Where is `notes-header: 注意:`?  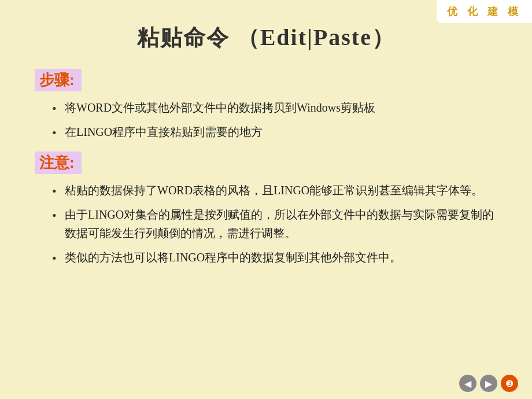
notes-header: 注意: is located at coordinates (58, 163).